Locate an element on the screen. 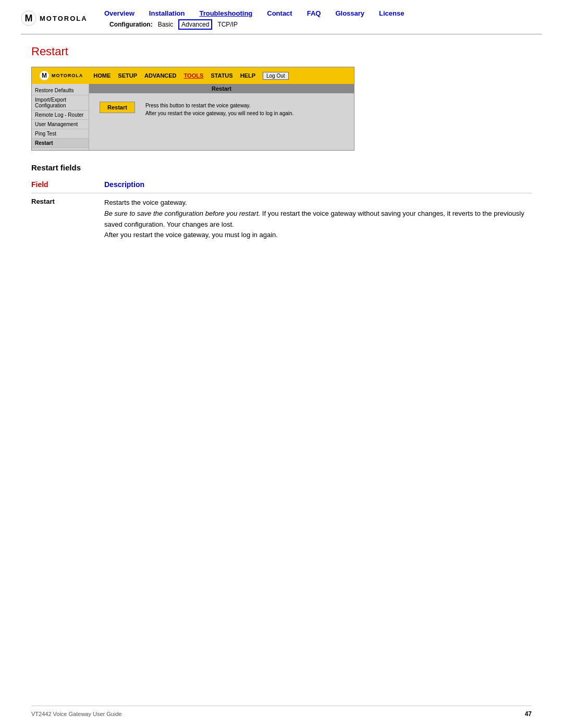  motorola-brand-name: MOTOROLA is located at coordinates (64, 19).